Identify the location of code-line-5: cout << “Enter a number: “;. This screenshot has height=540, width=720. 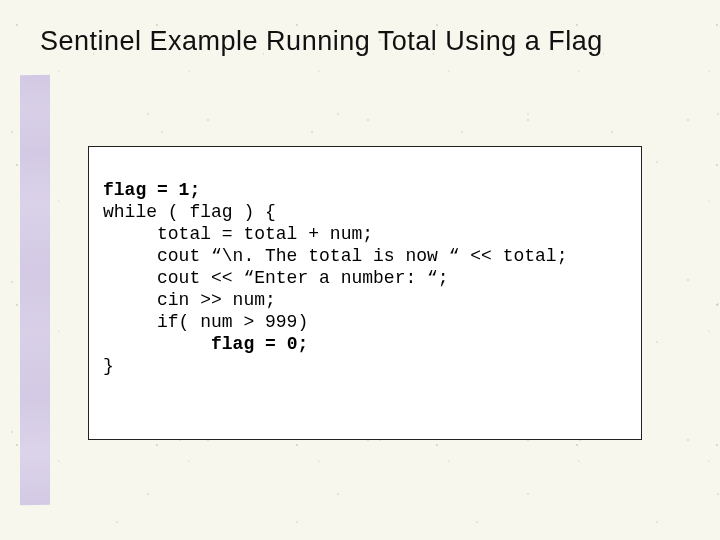
(276, 278).